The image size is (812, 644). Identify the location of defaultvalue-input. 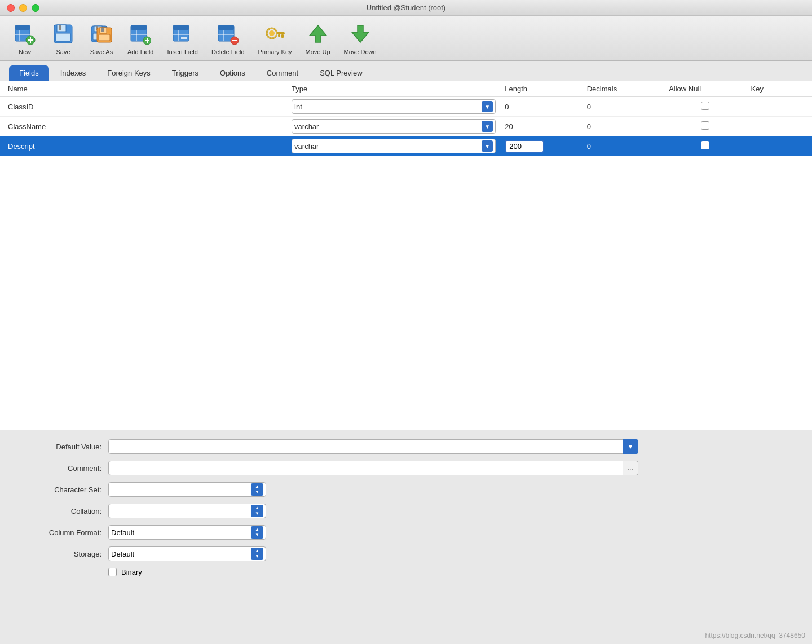
(373, 447).